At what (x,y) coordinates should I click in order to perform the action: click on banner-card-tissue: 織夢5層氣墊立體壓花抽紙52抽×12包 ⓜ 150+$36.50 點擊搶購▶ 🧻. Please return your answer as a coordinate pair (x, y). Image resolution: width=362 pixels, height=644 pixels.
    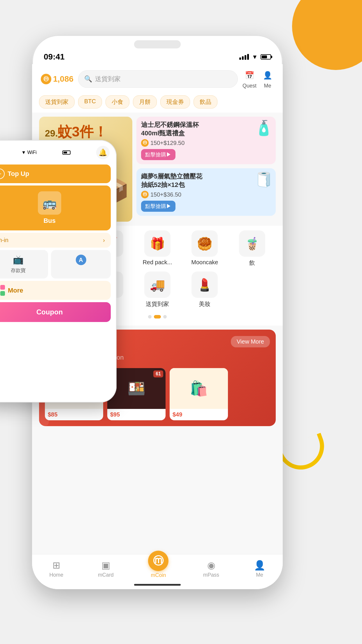
    Looking at the image, I should click on (206, 192).